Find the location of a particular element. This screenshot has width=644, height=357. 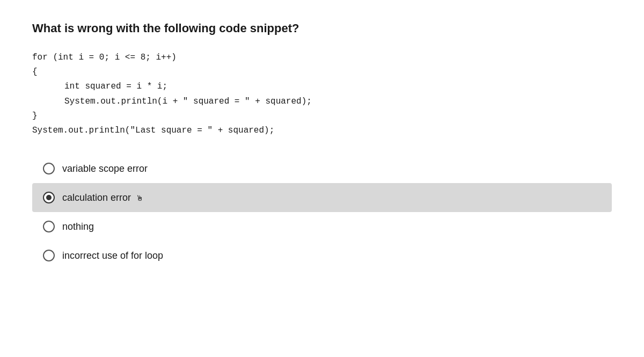

cursor-icon: 🖱 is located at coordinates (140, 198).